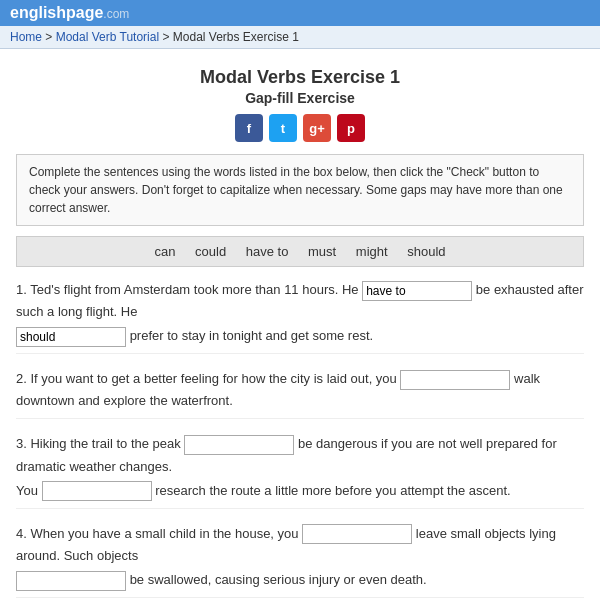 This screenshot has height=600, width=600. I want to click on page-title: Modal Verbs Exercise 1, so click(300, 78).